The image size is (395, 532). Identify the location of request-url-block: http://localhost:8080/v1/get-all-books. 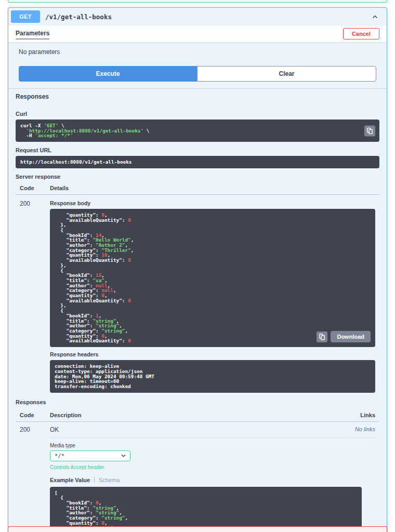
(198, 162).